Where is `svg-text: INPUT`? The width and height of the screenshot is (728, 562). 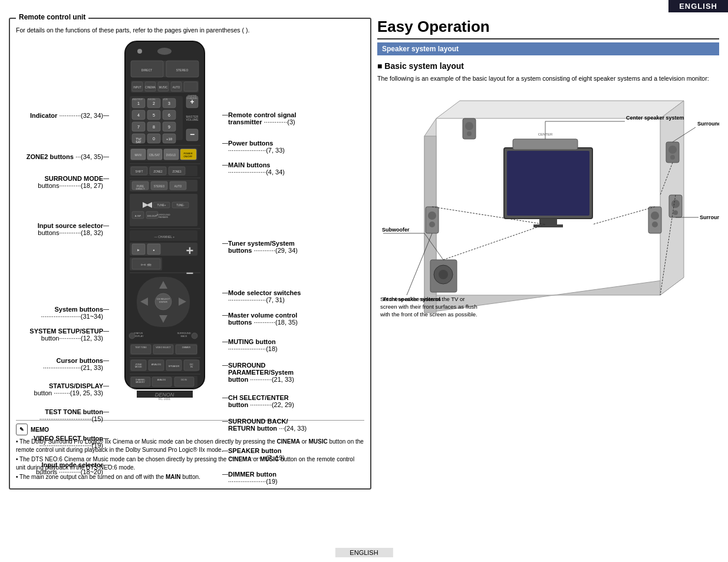 svg-text: INPUT is located at coordinates (137, 87).